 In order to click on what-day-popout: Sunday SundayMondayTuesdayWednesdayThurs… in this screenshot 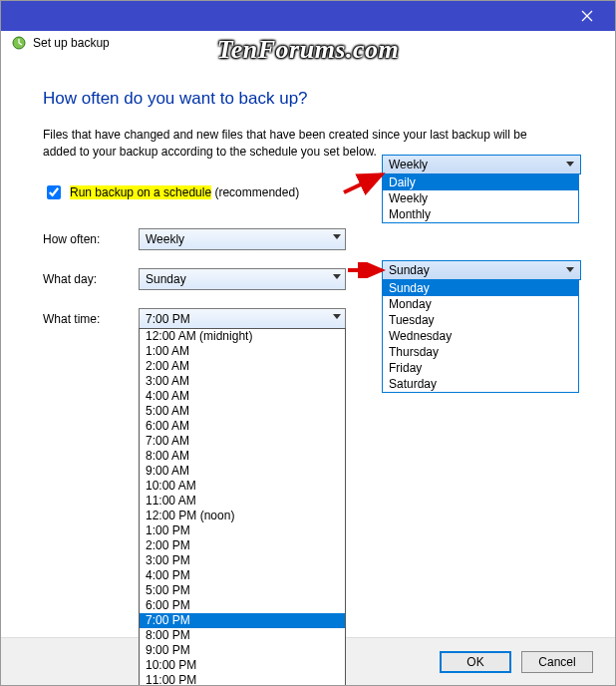, I will do `click(481, 270)`.